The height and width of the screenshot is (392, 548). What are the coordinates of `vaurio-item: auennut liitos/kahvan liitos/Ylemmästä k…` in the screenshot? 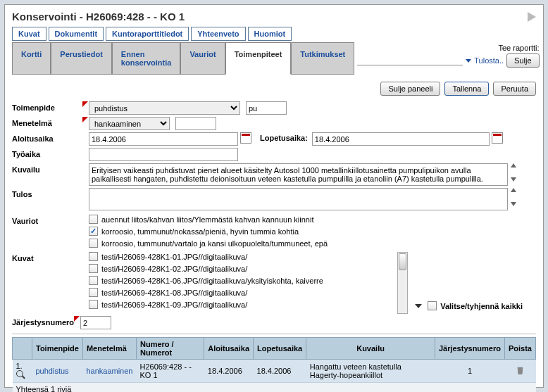 It's located at (208, 220).